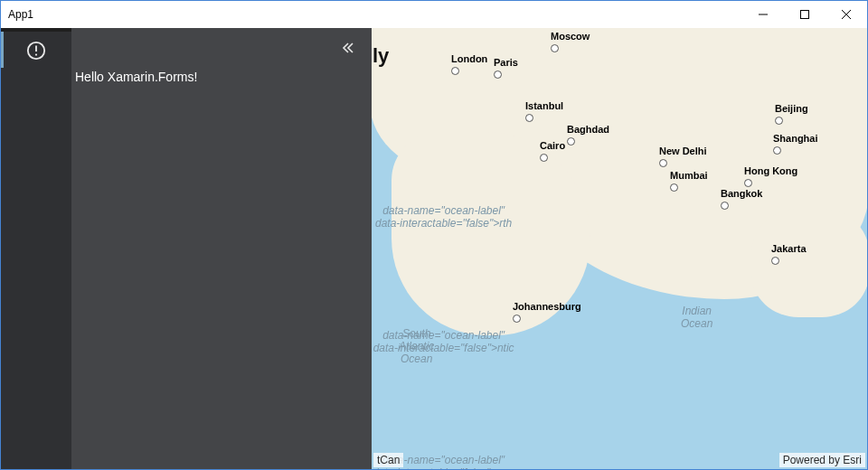 The height and width of the screenshot is (470, 868). What do you see at coordinates (796, 144) in the screenshot?
I see `city-label: Shanghai` at bounding box center [796, 144].